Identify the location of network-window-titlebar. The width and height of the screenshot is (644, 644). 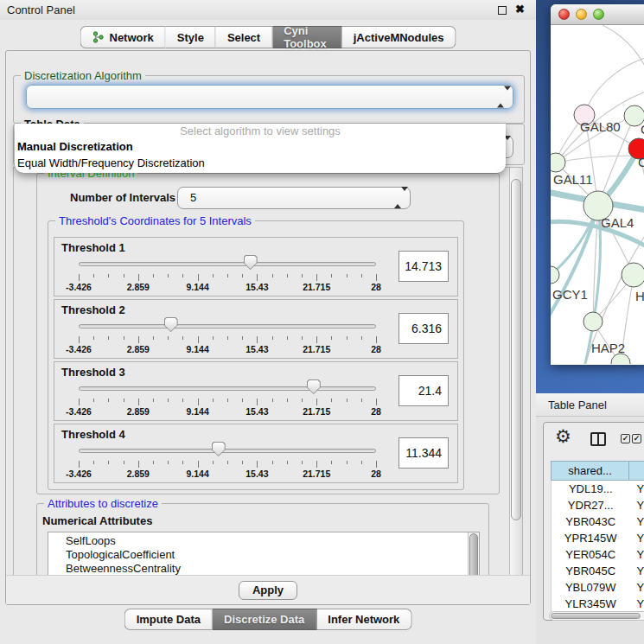
(597, 15).